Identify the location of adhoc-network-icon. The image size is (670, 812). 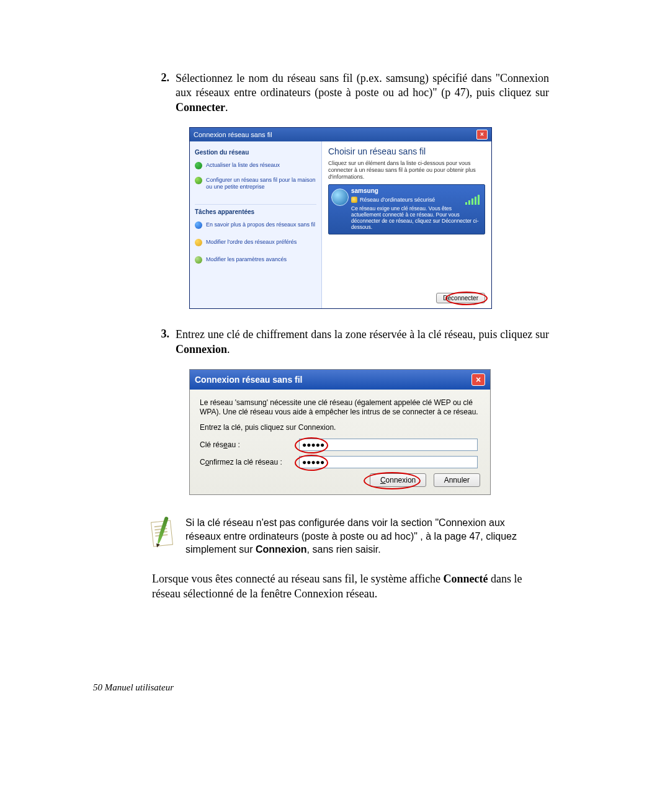
(340, 197).